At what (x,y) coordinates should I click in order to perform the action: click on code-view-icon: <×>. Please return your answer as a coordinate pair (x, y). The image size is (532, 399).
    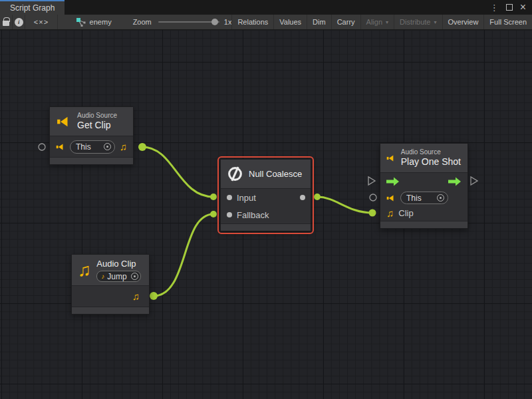
    Looking at the image, I should click on (41, 22).